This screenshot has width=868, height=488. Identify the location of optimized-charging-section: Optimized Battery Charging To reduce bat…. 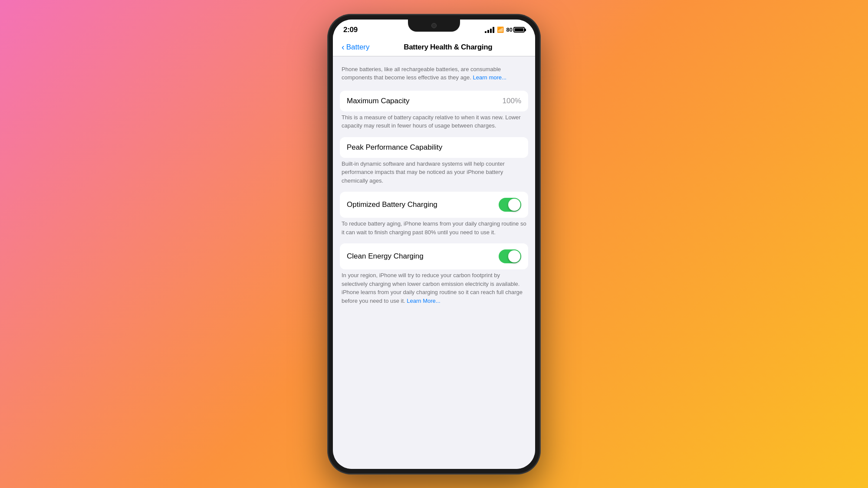
(434, 214).